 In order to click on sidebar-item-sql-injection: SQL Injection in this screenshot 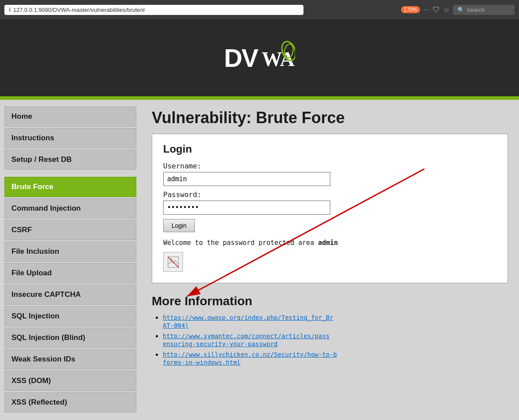, I will do `click(70, 316)`.